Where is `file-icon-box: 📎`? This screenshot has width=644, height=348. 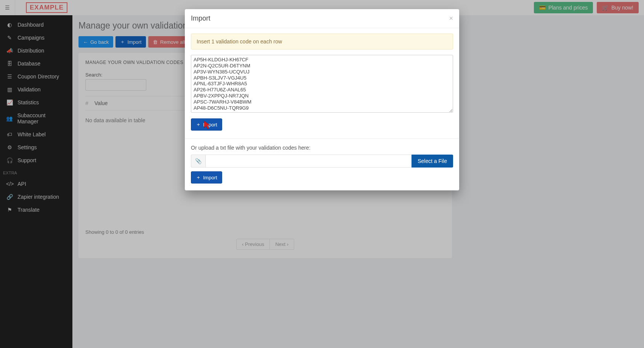
file-icon-box: 📎 is located at coordinates (198, 161).